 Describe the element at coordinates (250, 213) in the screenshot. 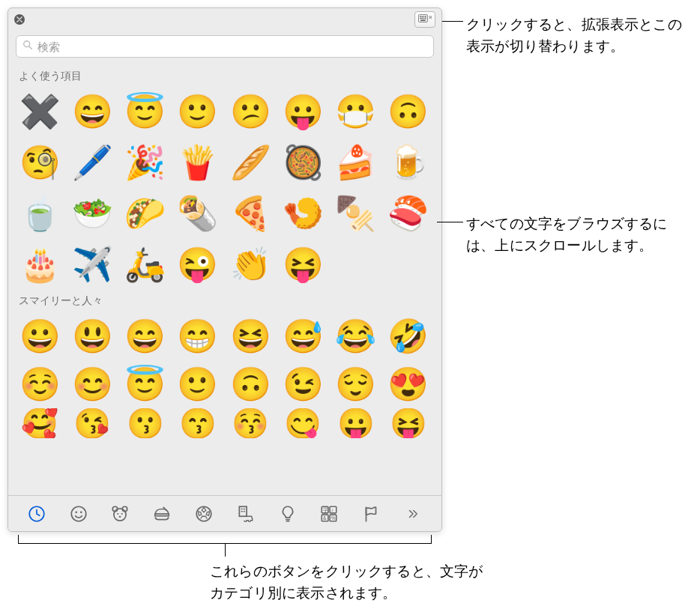

I see `emoji-cell: 🍕` at that location.